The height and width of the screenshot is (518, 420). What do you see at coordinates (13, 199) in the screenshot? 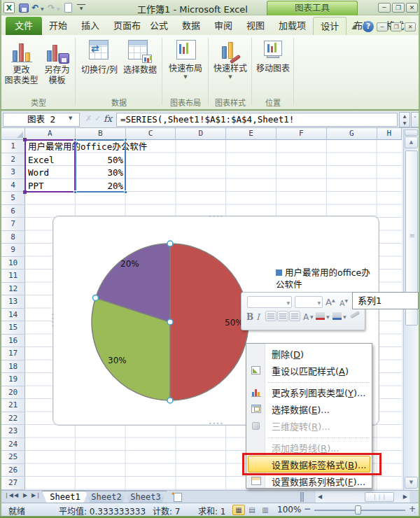
I see `row-header-5: 5` at bounding box center [13, 199].